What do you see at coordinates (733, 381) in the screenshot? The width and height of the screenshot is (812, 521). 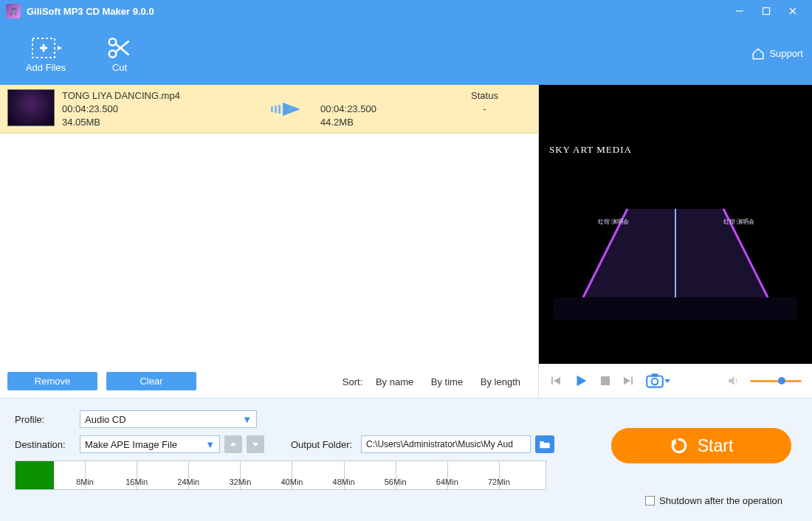 I see `volume-icon` at bounding box center [733, 381].